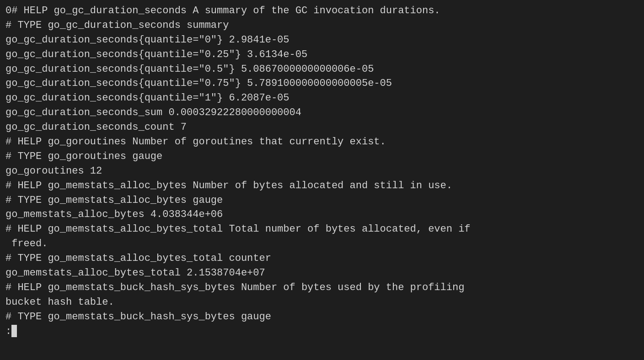 Image resolution: width=644 pixels, height=360 pixels. I want to click on terminal-line: go_memstats_alloc_bytes_total 2.1538704e…, so click(322, 273).